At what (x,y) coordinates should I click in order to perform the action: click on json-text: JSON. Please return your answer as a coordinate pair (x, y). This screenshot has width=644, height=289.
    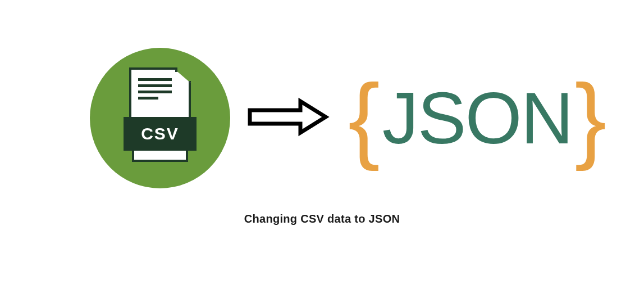
    Looking at the image, I should click on (477, 118).